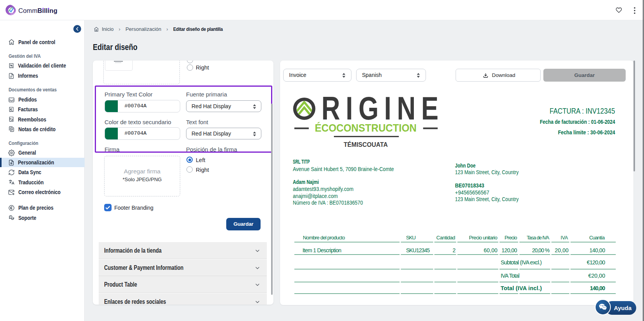 The height and width of the screenshot is (321, 644). Describe the element at coordinates (466, 166) in the screenshot. I see `svg-text: John Doe` at that location.